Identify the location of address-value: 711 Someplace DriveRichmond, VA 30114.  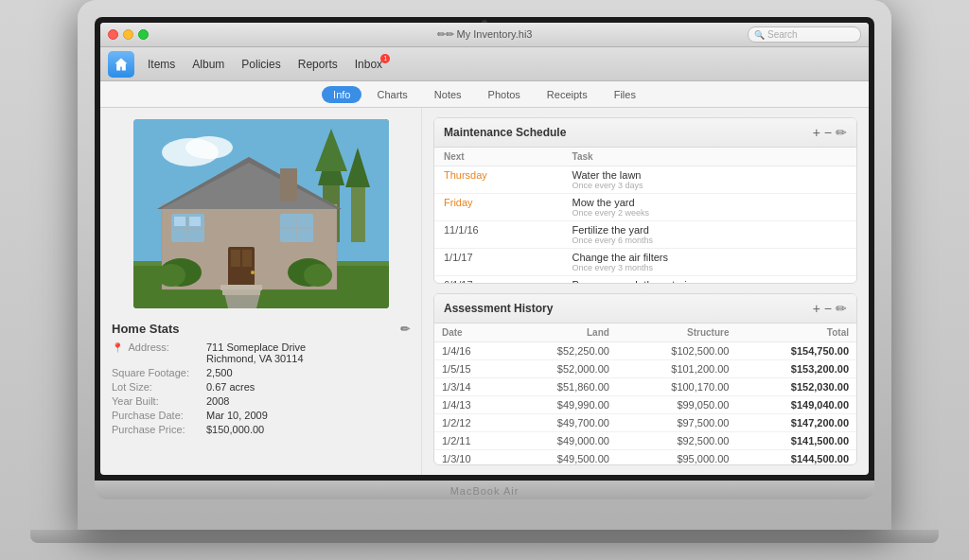
(255, 353).